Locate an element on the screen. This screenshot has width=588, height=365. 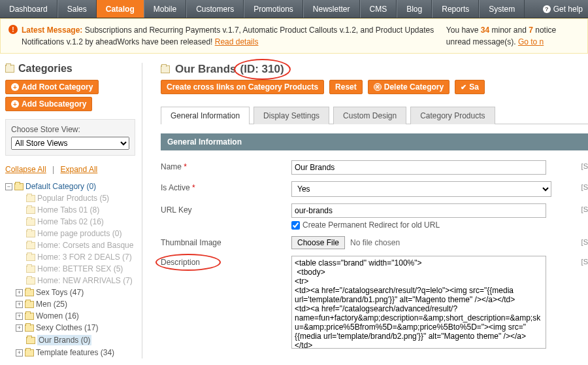
delete-category-button: ✕Delete Category is located at coordinates (409, 87).